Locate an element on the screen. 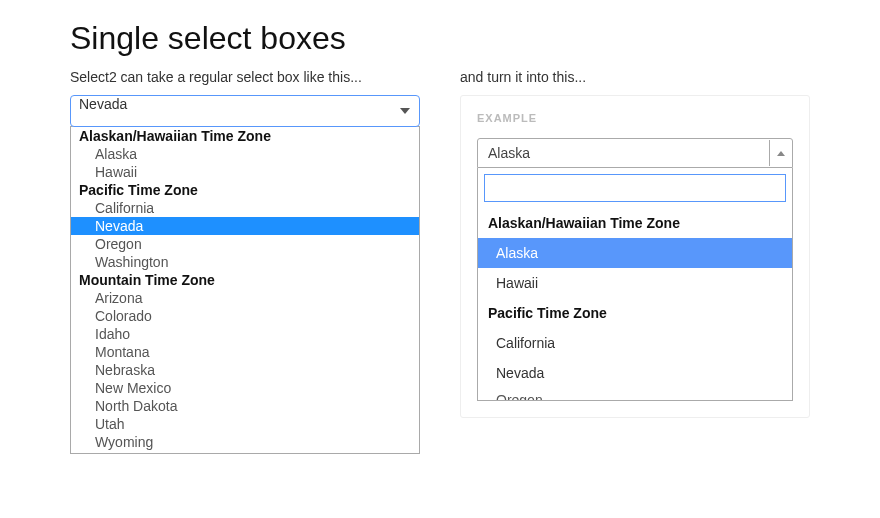  list-item: Arizona is located at coordinates (245, 298).